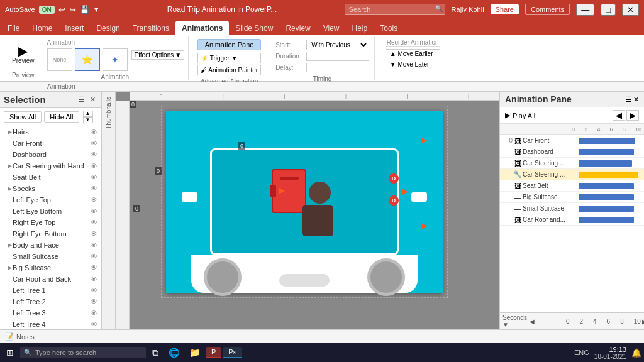 This screenshot has height=362, width=644. I want to click on sel-item-hairs: ▶ Hairs 👁, so click(50, 132).